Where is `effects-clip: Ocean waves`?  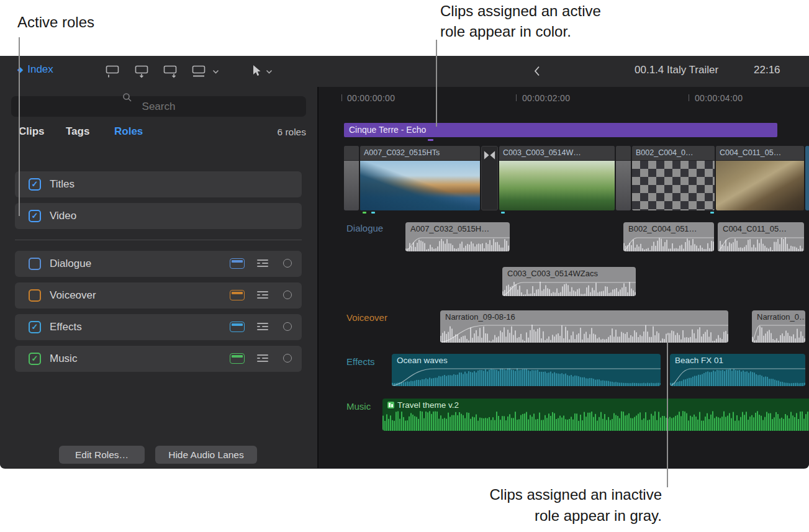 effects-clip: Ocean waves is located at coordinates (527, 370).